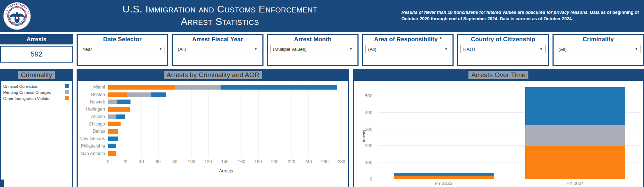 Image resolution: width=644 pixels, height=187 pixels. Describe the element at coordinates (220, 15) in the screenshot. I see `page-title: U.S. Immigration and Customs Enforcement…` at that location.